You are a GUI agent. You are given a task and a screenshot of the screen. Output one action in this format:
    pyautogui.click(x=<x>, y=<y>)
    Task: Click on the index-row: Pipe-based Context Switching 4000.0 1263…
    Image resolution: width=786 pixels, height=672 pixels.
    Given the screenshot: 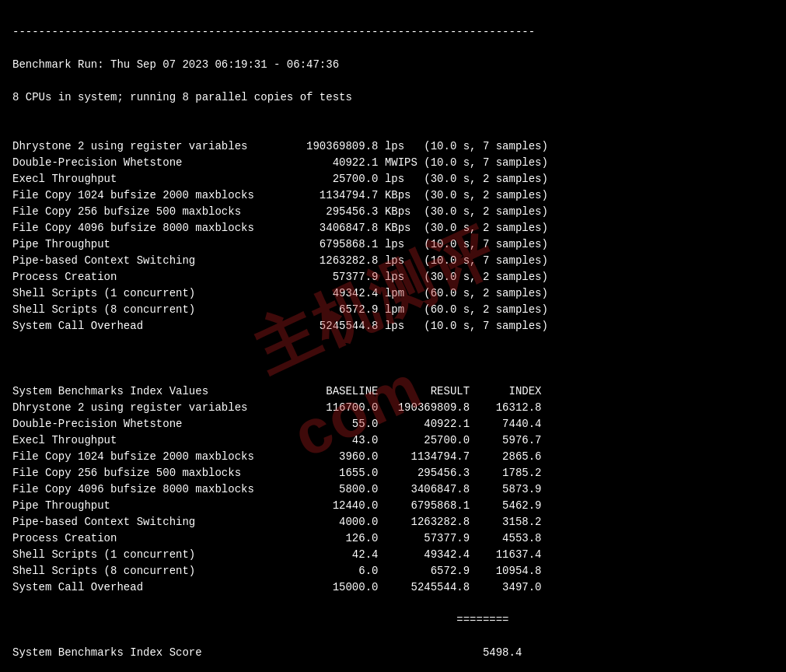 What is the action you would take?
    pyautogui.click(x=277, y=522)
    